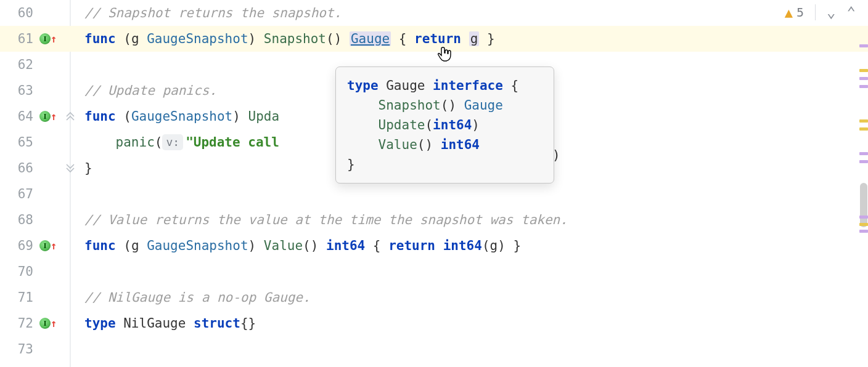 The height and width of the screenshot is (367, 868). I want to click on code-line: 68 // Value returns the value at the tim…, so click(434, 220).